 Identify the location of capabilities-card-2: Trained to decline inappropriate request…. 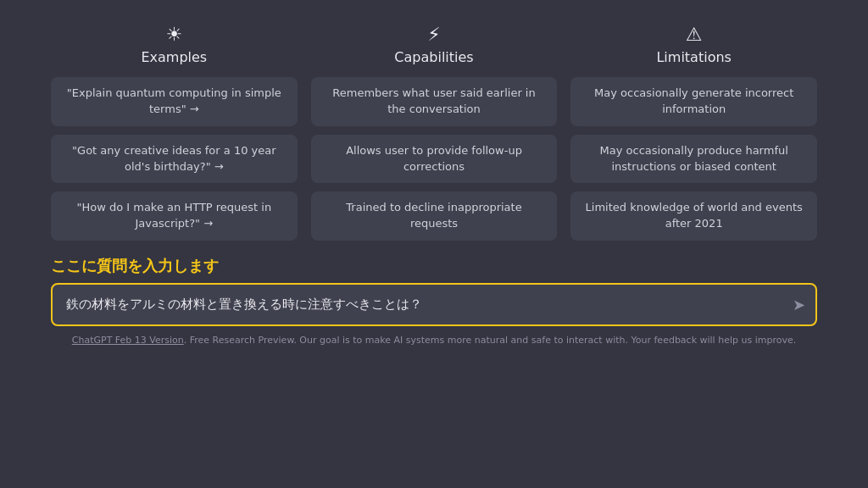
(434, 216).